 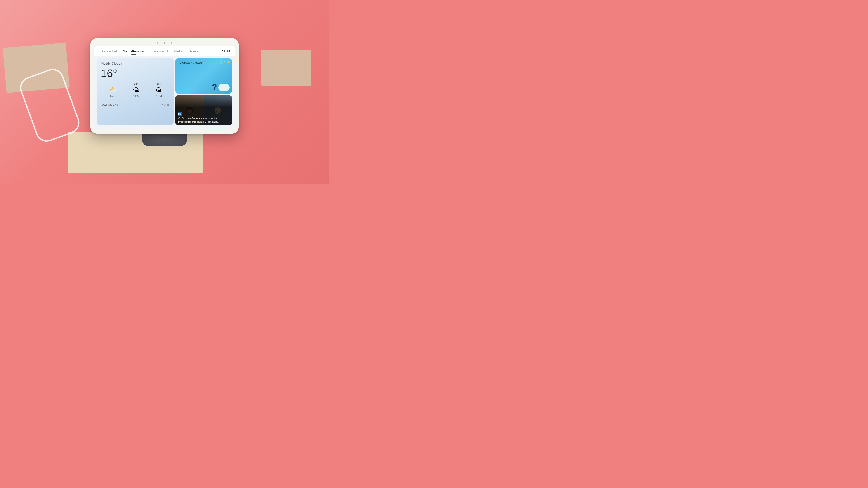 What do you see at coordinates (110, 51) in the screenshot?
I see `nav-item-curated-art: Curated art` at bounding box center [110, 51].